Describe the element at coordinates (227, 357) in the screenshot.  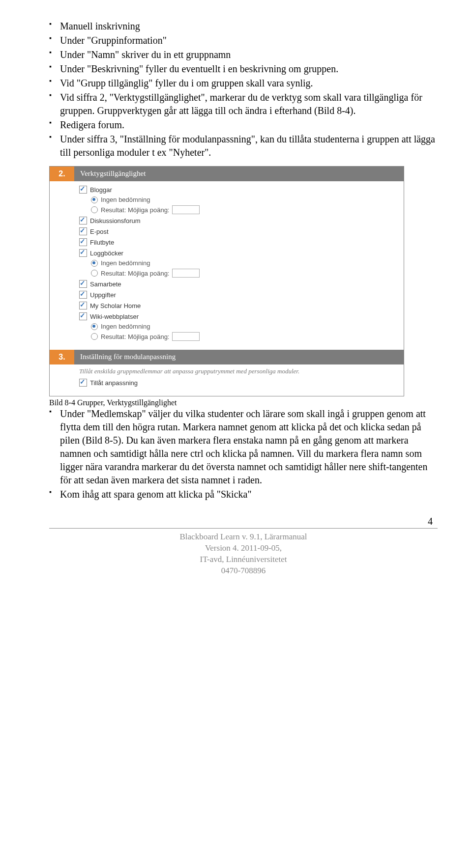
I see `section-3-header: 3. Inställning för modulanpassning` at that location.